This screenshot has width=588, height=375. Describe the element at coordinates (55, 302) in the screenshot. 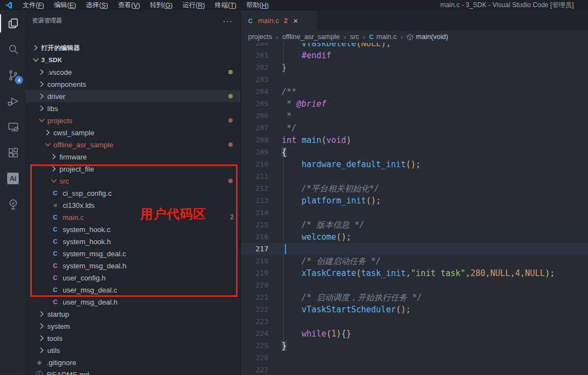

I see `h-file-icon: C` at that location.